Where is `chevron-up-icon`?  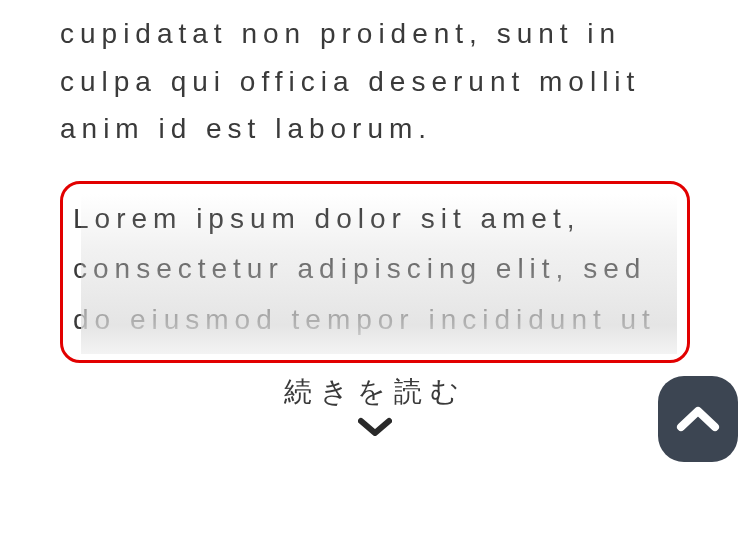 chevron-up-icon is located at coordinates (698, 419).